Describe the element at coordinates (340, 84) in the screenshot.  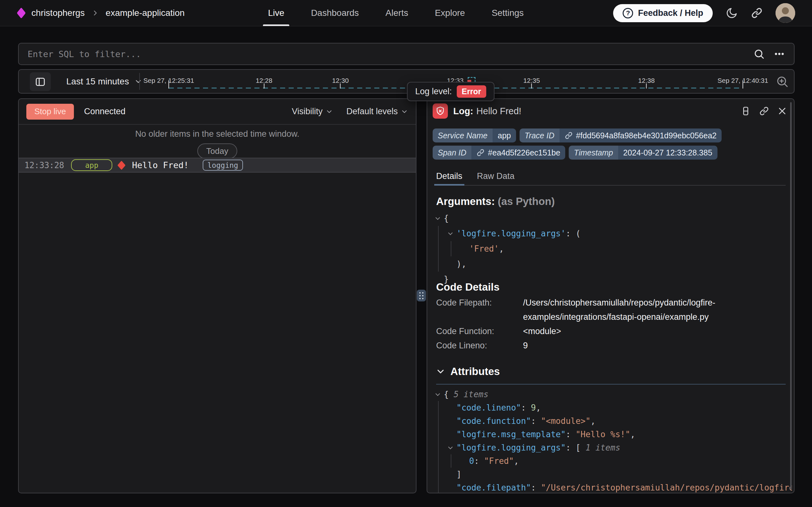
I see `timeline-tick: 12:30` at that location.